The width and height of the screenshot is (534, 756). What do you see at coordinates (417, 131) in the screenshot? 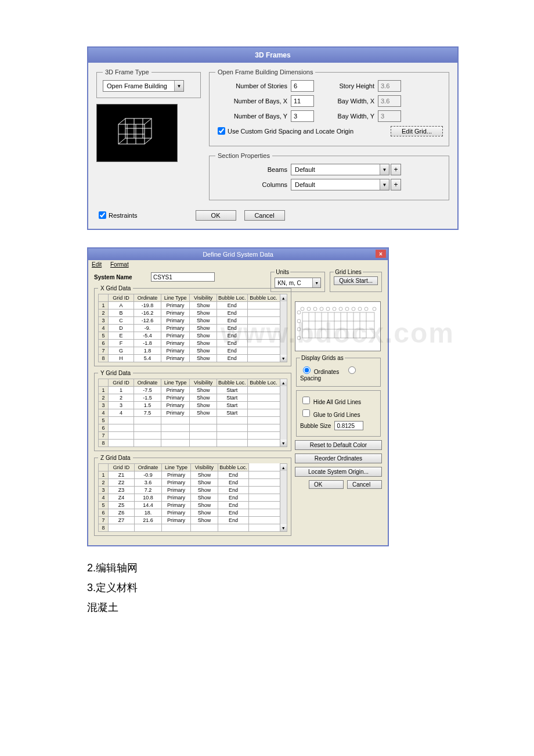
I see `edit-grid-button: Edit Grid...` at bounding box center [417, 131].